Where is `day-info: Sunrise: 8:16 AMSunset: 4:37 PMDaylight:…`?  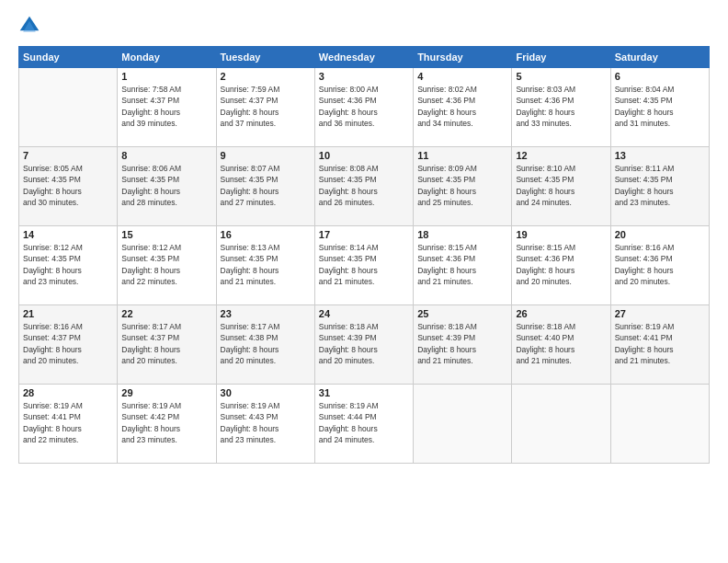
day-info: Sunrise: 8:16 AMSunset: 4:37 PMDaylight:… is located at coordinates (68, 344).